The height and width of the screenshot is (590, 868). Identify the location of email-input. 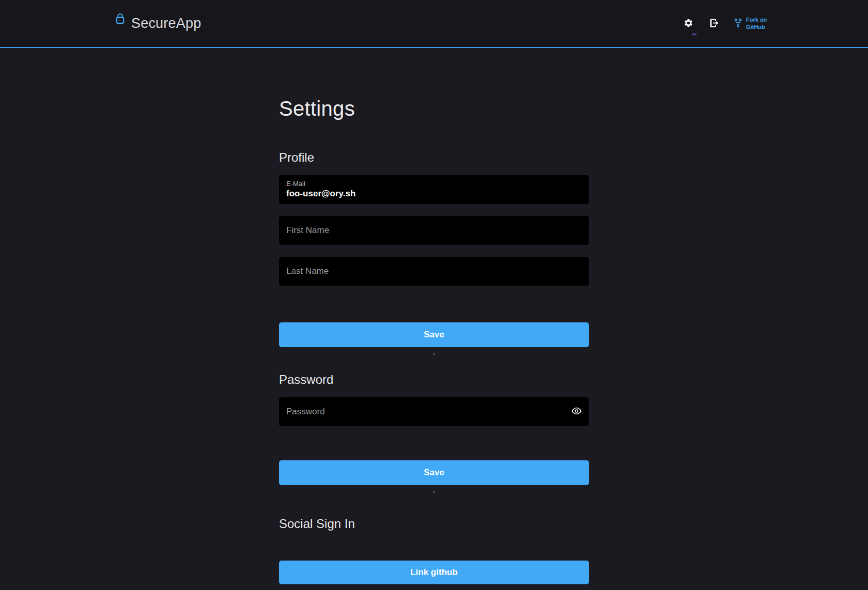
(434, 194).